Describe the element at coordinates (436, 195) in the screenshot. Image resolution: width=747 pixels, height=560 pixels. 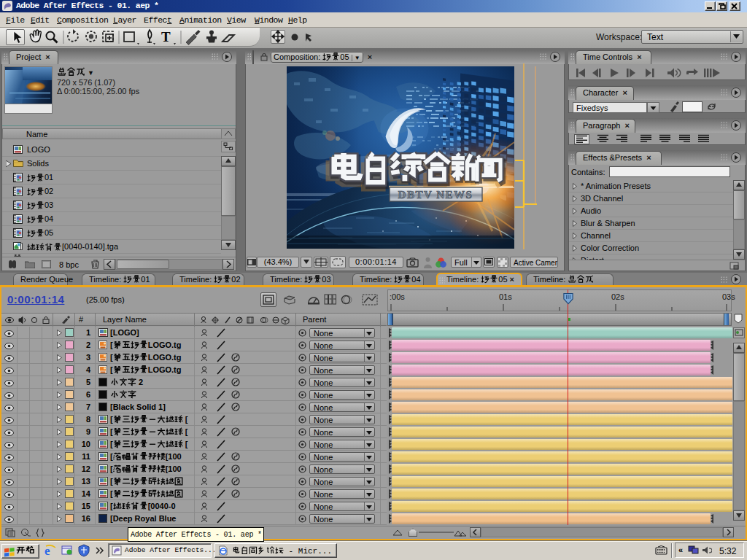
I see `svg-text: DBTV NEWS` at that location.